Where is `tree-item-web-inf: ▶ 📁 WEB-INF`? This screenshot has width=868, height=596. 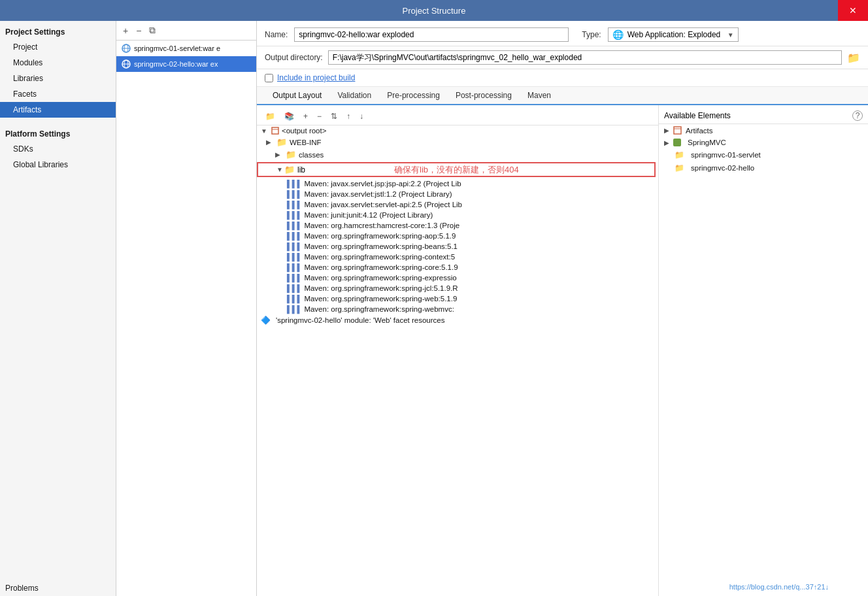 tree-item-web-inf: ▶ 📁 WEB-INF is located at coordinates (458, 142).